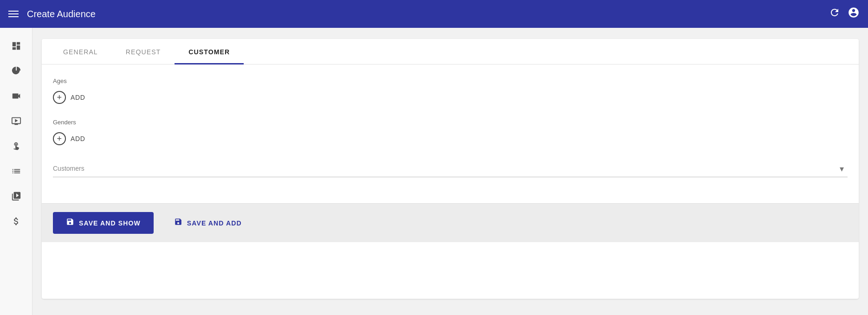 This screenshot has height=315, width=868. What do you see at coordinates (78, 97) in the screenshot?
I see `ages-add-label: ADD` at bounding box center [78, 97].